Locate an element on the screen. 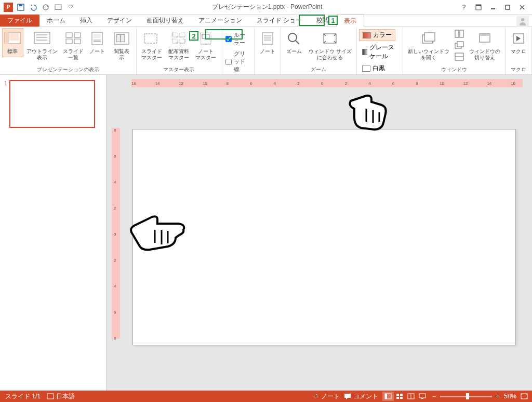 The height and width of the screenshot is (402, 532). grayscale-button: グレースケール is located at coordinates (380, 52).